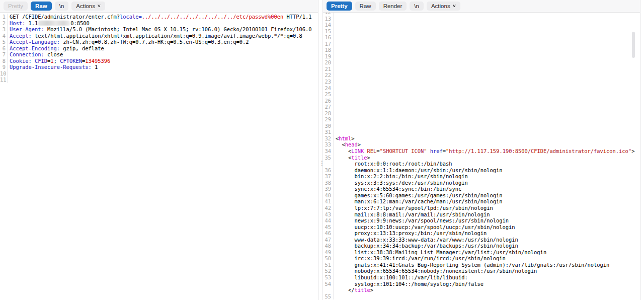 This screenshot has width=644, height=300. Describe the element at coordinates (159, 48) in the screenshot. I see `request-line: 6Accept-Encoding: gzip, deflate` at that location.